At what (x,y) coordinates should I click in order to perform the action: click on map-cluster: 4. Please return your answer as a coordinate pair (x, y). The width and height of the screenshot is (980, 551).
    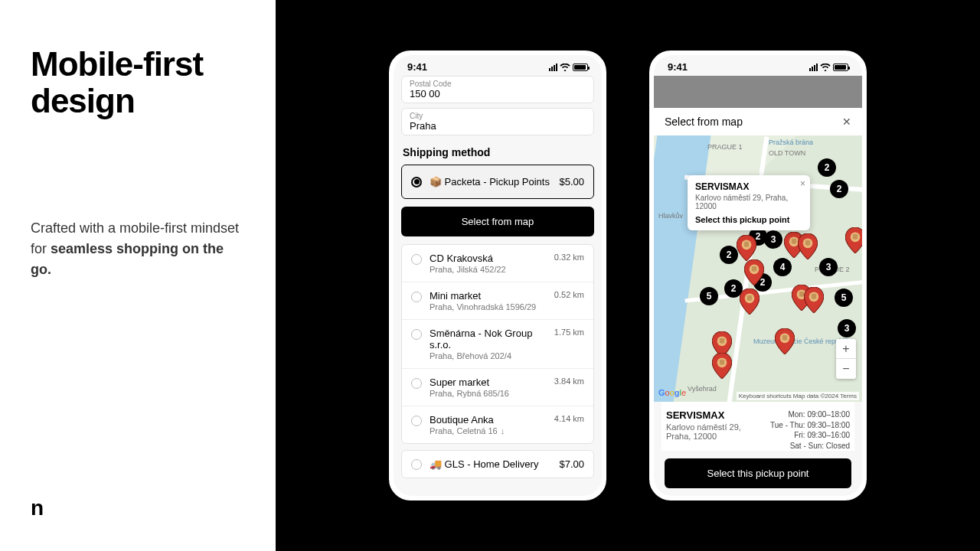
    Looking at the image, I should click on (782, 267).